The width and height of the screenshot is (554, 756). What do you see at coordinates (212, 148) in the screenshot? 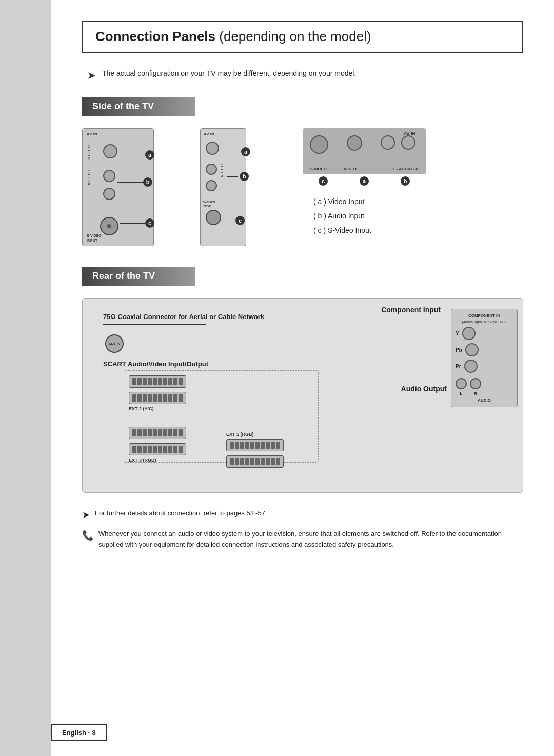
I see `connector-2a` at bounding box center [212, 148].